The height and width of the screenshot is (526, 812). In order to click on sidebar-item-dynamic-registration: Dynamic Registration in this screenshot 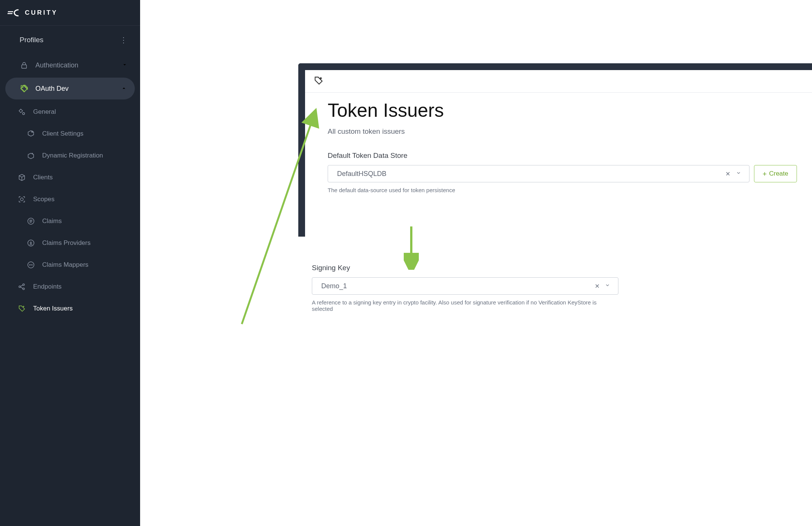, I will do `click(70, 156)`.